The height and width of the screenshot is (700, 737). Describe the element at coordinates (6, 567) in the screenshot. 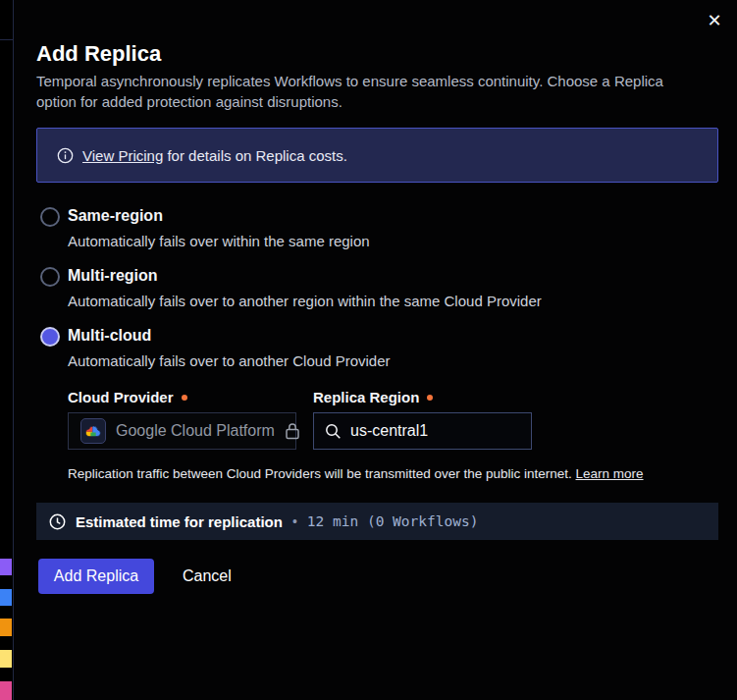

I see `background-stripe-purple` at that location.